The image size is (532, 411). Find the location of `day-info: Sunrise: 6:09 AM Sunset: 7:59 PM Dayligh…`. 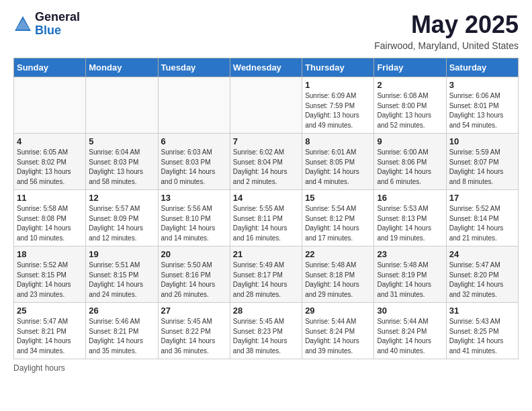

day-info: Sunrise: 6:09 AM Sunset: 7:59 PM Dayligh… is located at coordinates (338, 111).